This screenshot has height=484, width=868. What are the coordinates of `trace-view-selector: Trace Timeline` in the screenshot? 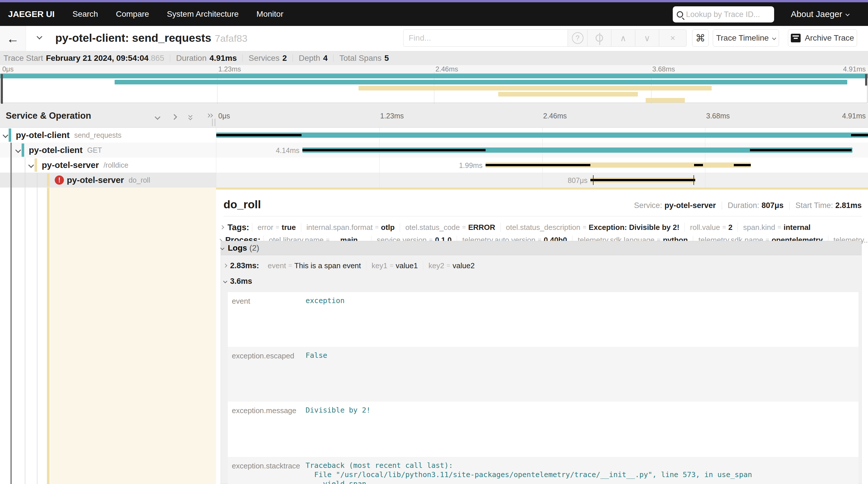 It's located at (746, 38).